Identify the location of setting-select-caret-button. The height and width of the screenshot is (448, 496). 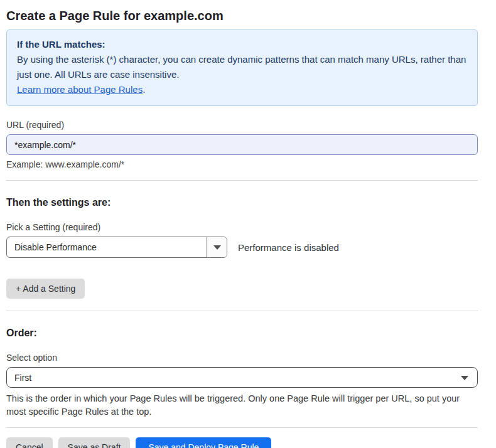
(217, 247).